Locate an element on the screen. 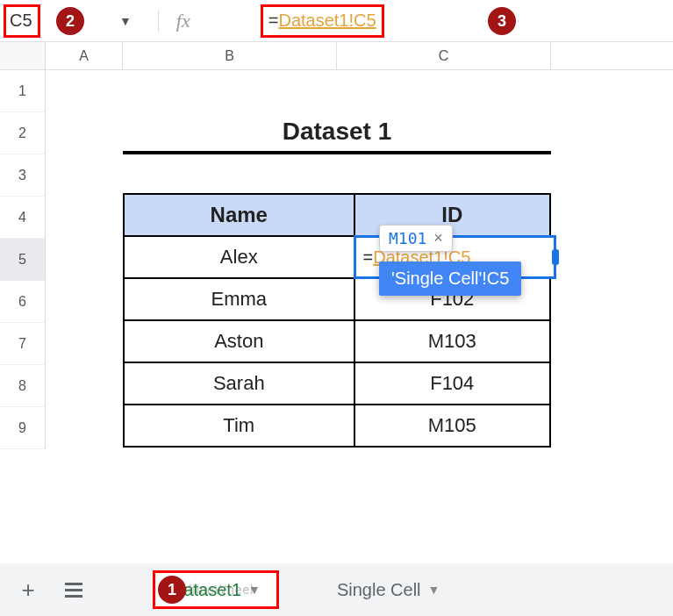 The image size is (673, 616). column-header-C: C is located at coordinates (444, 56).